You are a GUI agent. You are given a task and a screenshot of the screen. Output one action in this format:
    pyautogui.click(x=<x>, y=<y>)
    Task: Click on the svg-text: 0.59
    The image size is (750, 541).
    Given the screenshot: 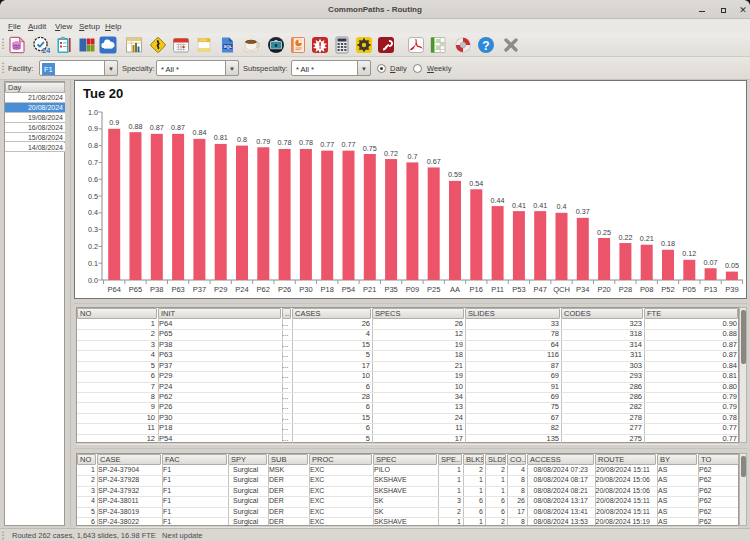 What is the action you would take?
    pyautogui.click(x=455, y=174)
    